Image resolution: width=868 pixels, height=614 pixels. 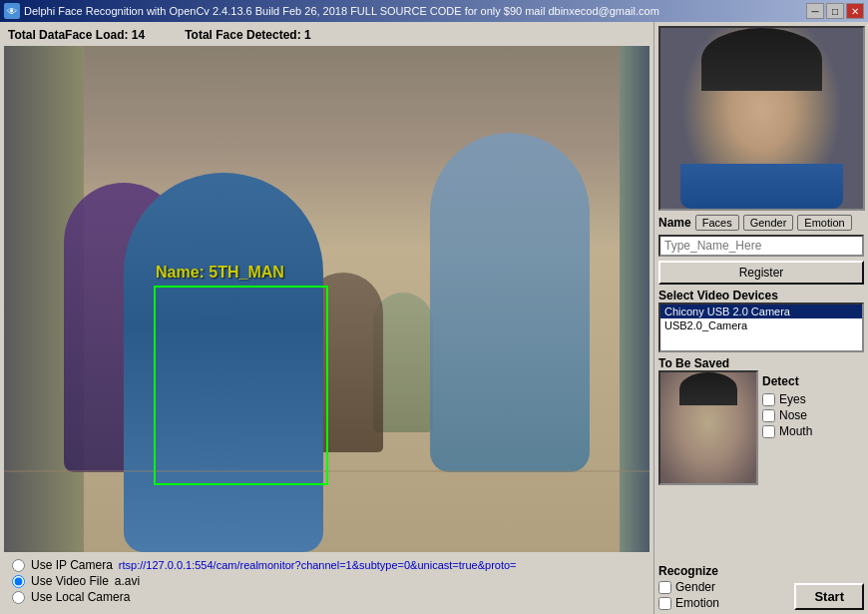 What do you see at coordinates (70, 581) in the screenshot?
I see `video-file-label: Use Video File` at bounding box center [70, 581].